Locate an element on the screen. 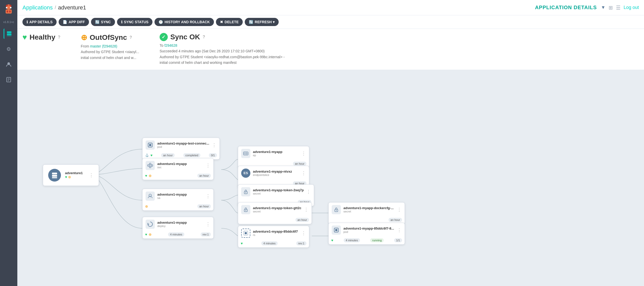  pod-test-heart-icon: ♥ is located at coordinates (151, 155).